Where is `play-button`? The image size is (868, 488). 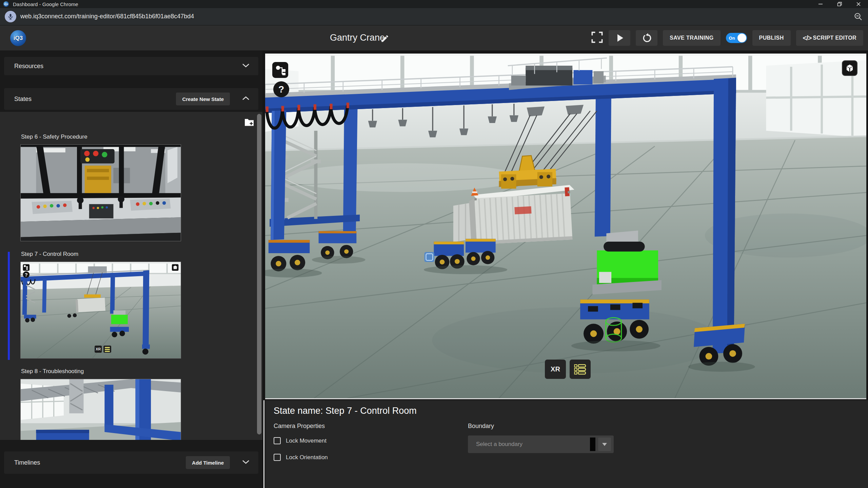 play-button is located at coordinates (619, 38).